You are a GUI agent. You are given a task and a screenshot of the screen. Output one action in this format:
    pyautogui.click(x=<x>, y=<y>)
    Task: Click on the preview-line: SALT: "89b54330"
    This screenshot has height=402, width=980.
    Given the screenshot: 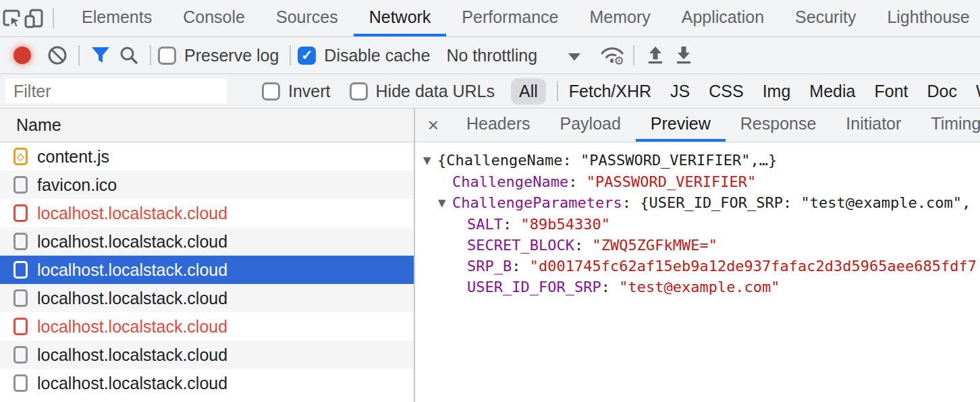 What is the action you would take?
    pyautogui.click(x=698, y=224)
    